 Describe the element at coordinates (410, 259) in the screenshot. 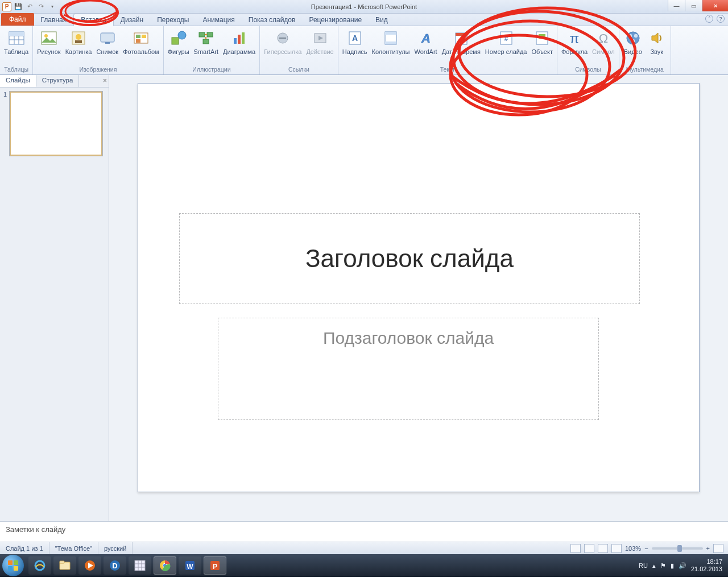

I see `title-placeholder: Заголовок слайда` at that location.